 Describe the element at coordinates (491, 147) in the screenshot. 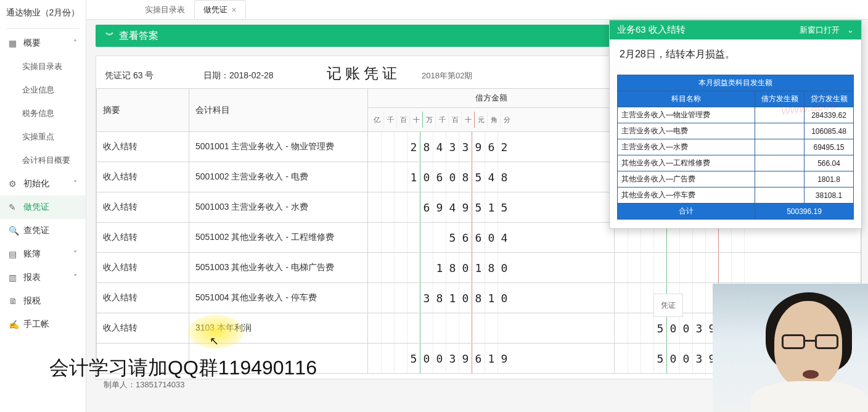

I see `cell-debit: 28433962` at that location.